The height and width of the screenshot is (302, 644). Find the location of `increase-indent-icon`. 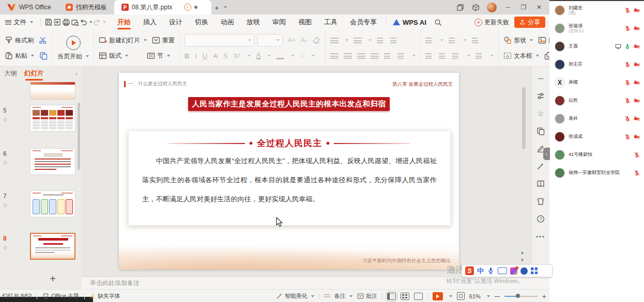

increase-indent-icon is located at coordinates (394, 40).